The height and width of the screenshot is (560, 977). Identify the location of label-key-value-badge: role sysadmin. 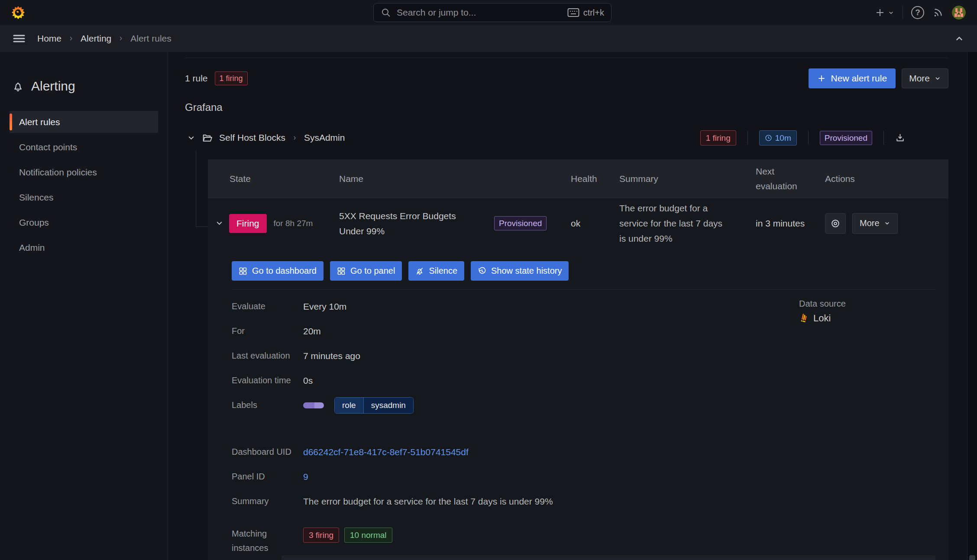
(374, 405).